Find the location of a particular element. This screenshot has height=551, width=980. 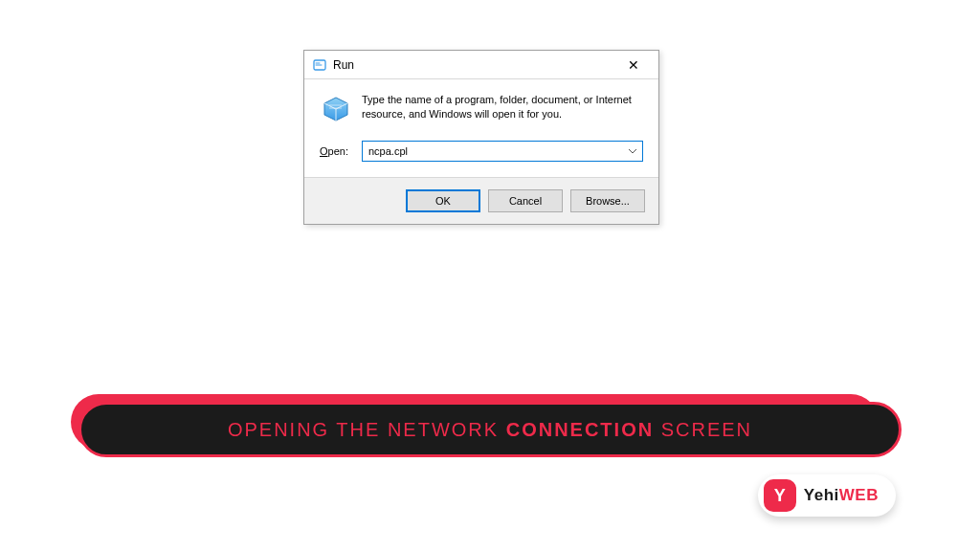

dialog-body: Type the name of a program, folder, docu… is located at coordinates (481, 128).